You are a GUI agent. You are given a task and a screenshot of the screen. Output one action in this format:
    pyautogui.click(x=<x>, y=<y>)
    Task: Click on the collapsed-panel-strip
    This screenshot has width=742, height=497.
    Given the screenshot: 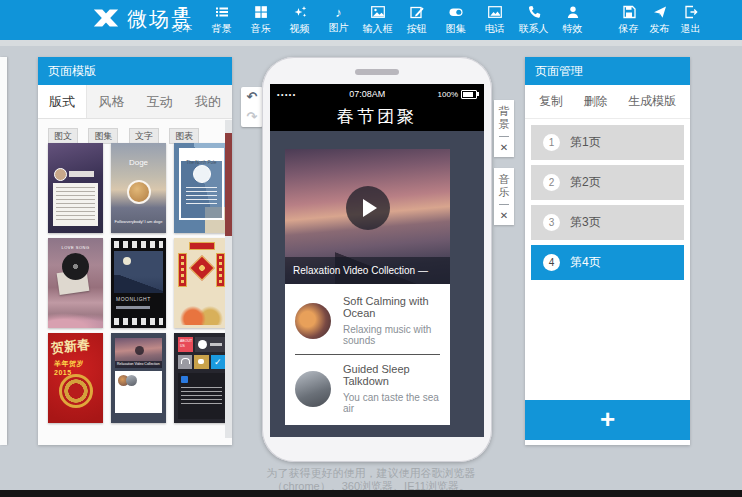 What is the action you would take?
    pyautogui.click(x=4, y=251)
    